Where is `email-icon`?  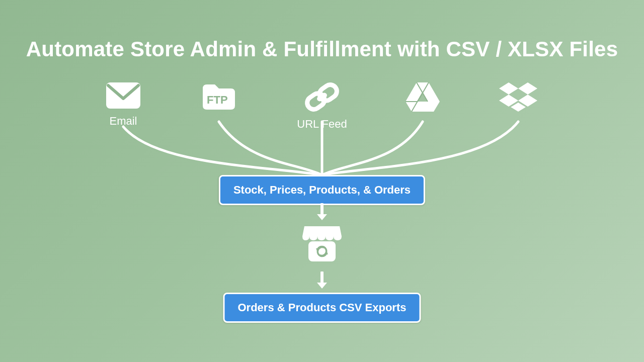 email-icon is located at coordinates (123, 96).